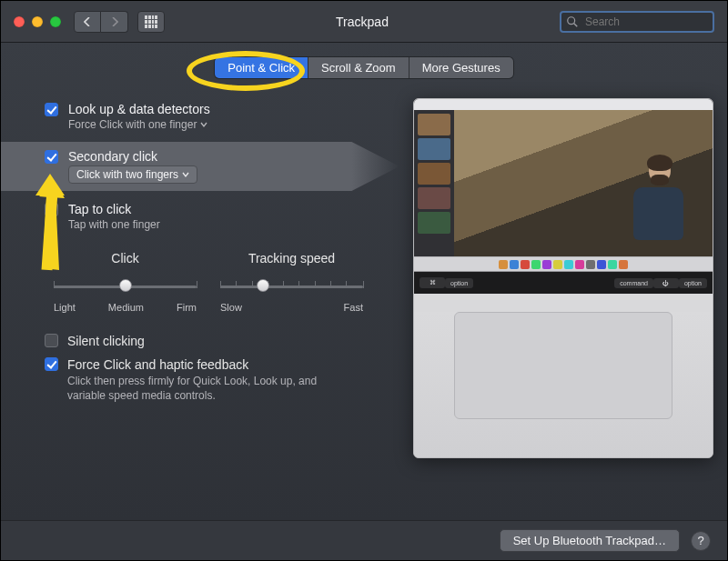 This screenshot has width=728, height=561. Describe the element at coordinates (51, 109) in the screenshot. I see `lookup-checkbox` at that location.